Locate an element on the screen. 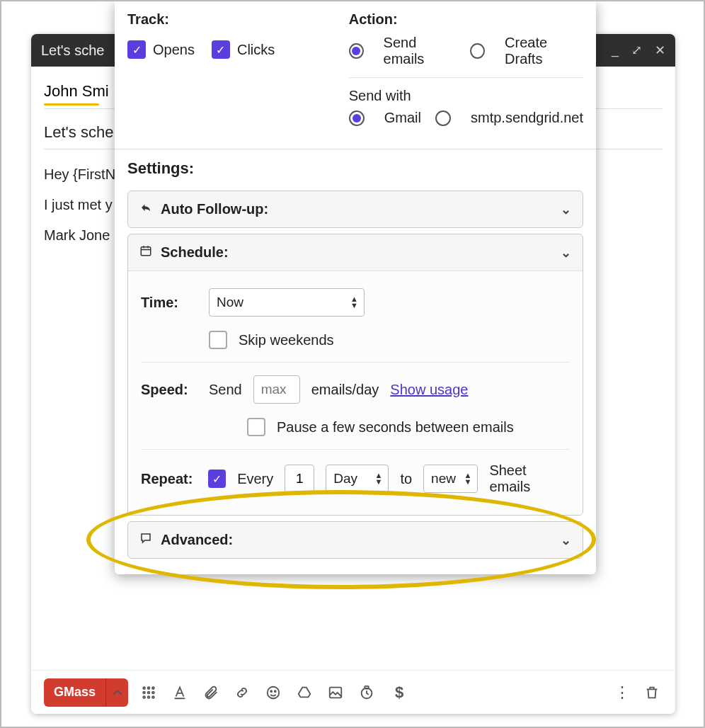 This screenshot has height=728, width=705. repeat-scope-value: new is located at coordinates (443, 479).